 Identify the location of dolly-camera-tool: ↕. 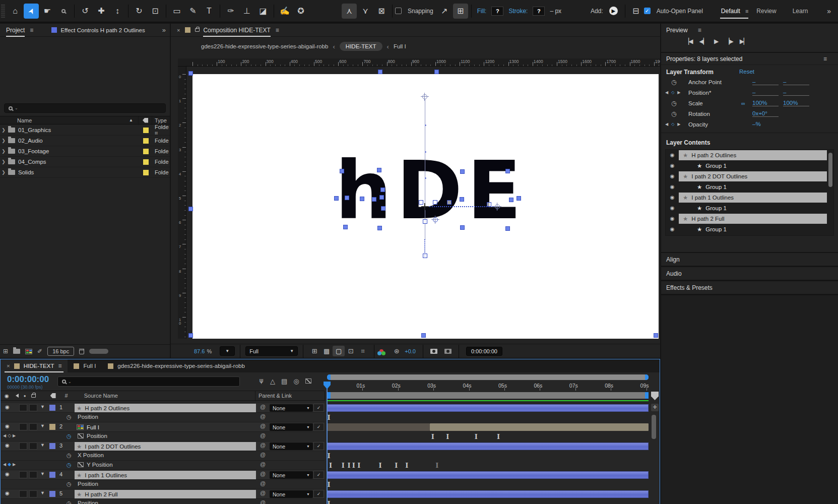
(117, 11).